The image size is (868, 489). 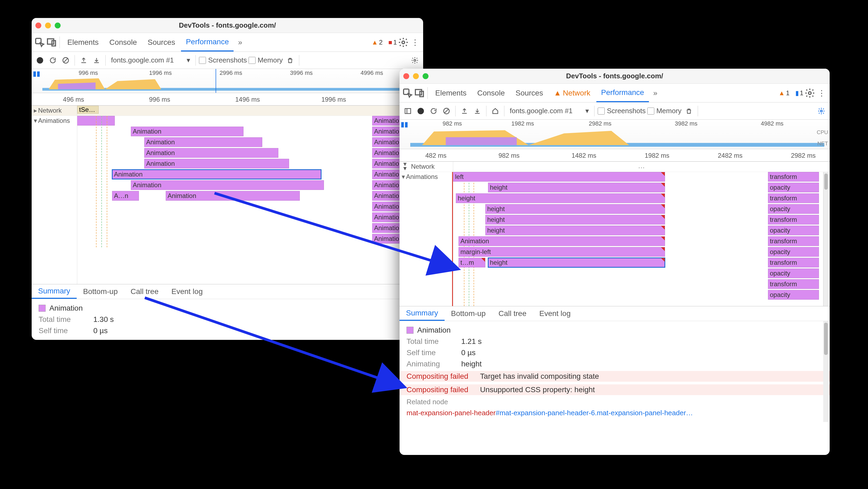 I want to click on network-track-head: Network, so click(x=55, y=111).